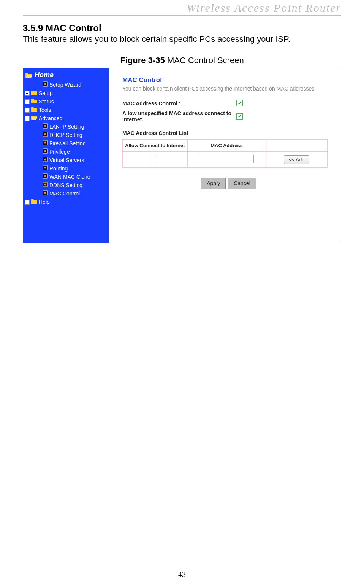 Image resolution: width=364 pixels, height=588 pixels. I want to click on table-row: << Add, so click(225, 160).